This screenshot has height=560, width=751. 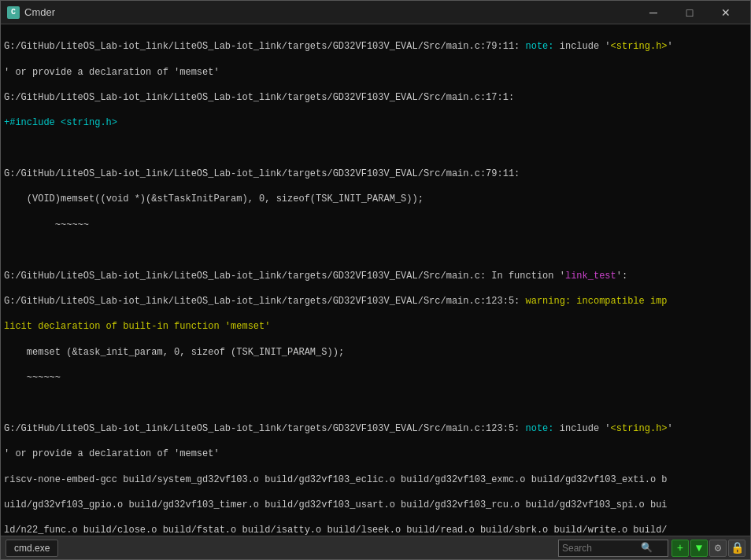 I want to click on terminal-line: riscv-none-embed-gcc build/system_gd32vf…, so click(x=376, y=480).